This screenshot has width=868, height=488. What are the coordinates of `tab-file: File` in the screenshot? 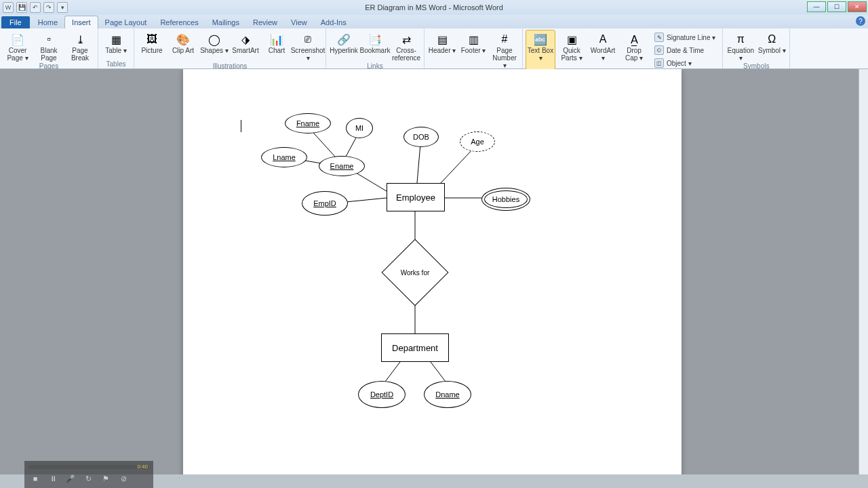 It's located at (16, 22).